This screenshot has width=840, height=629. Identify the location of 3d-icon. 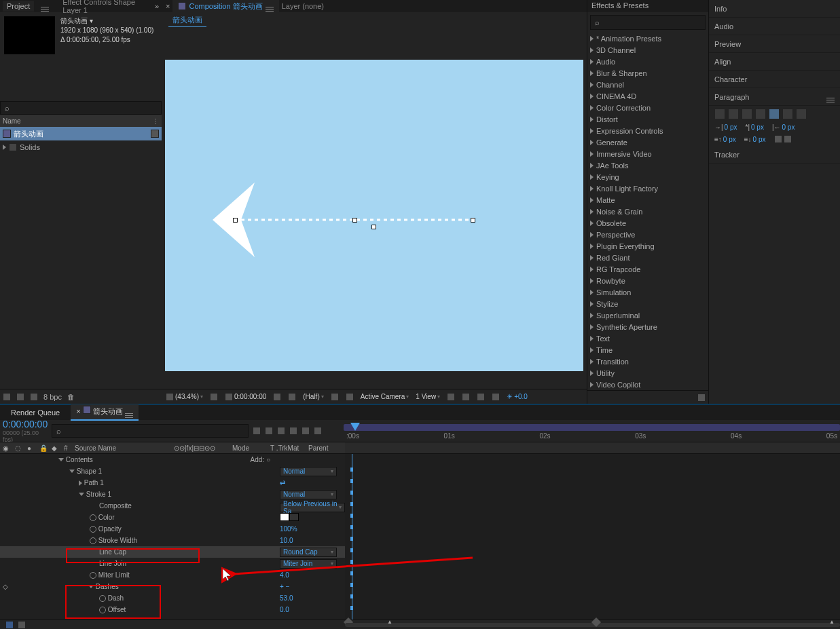
(451, 397).